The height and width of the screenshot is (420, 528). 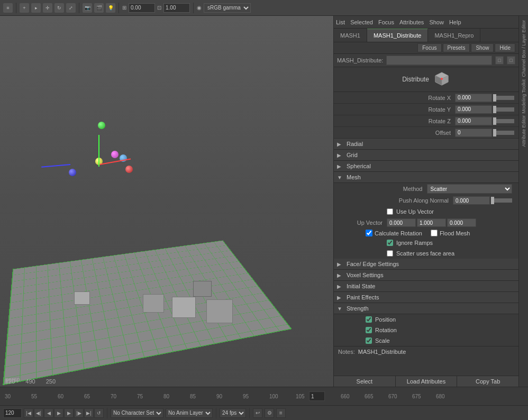 What do you see at coordinates (99, 413) in the screenshot?
I see `loop-button: ↺` at bounding box center [99, 413].